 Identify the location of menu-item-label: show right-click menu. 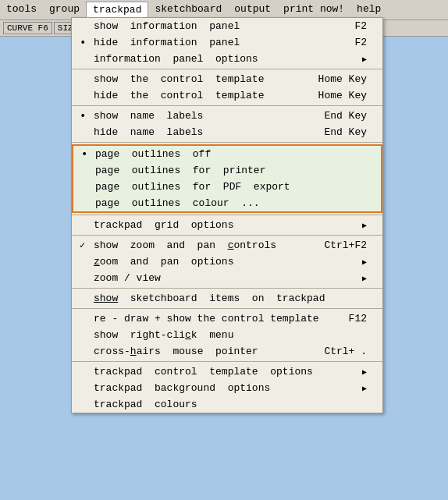
(164, 335).